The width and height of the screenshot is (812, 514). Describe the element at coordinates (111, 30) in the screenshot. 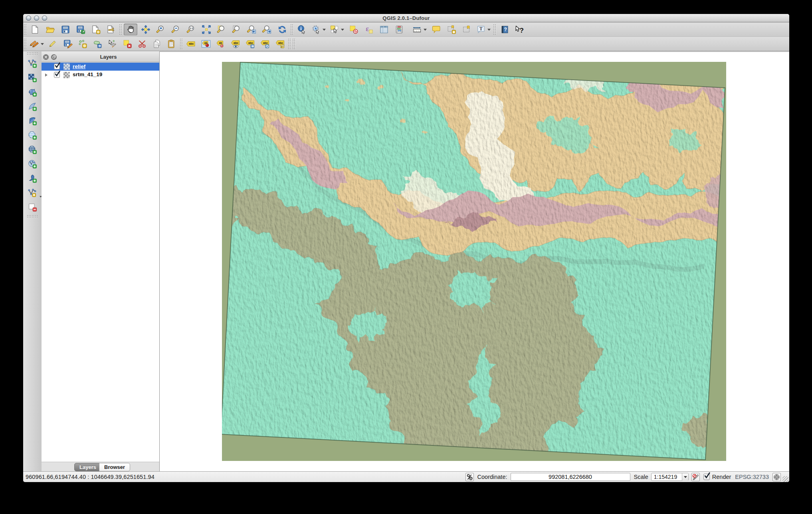

I see `composer-manager-button` at that location.